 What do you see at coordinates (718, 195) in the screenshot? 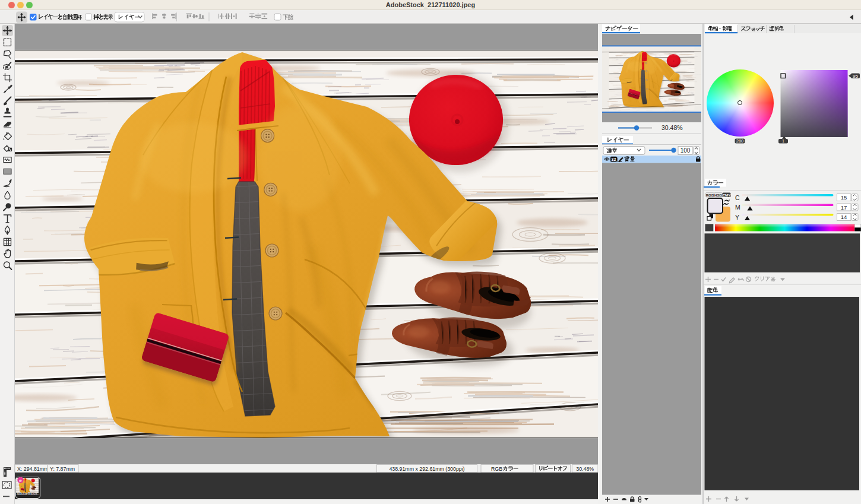
I see `svg-text: HSB` at bounding box center [718, 195].